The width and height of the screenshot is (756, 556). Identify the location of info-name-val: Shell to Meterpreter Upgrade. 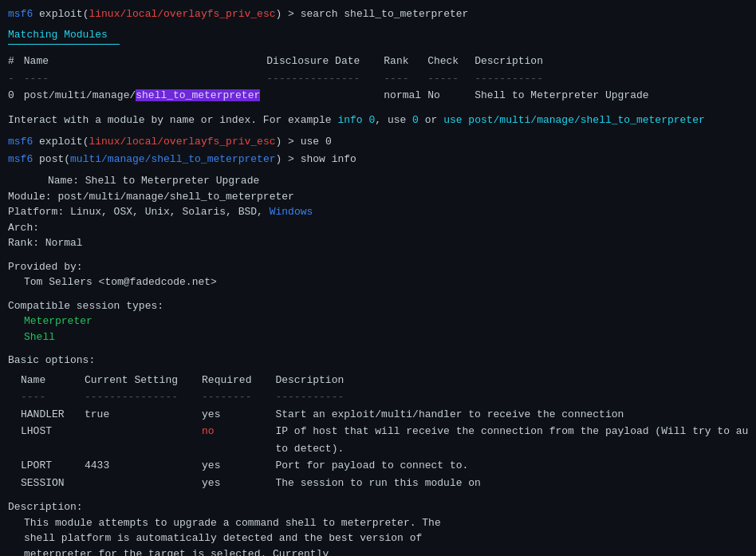
(172, 180).